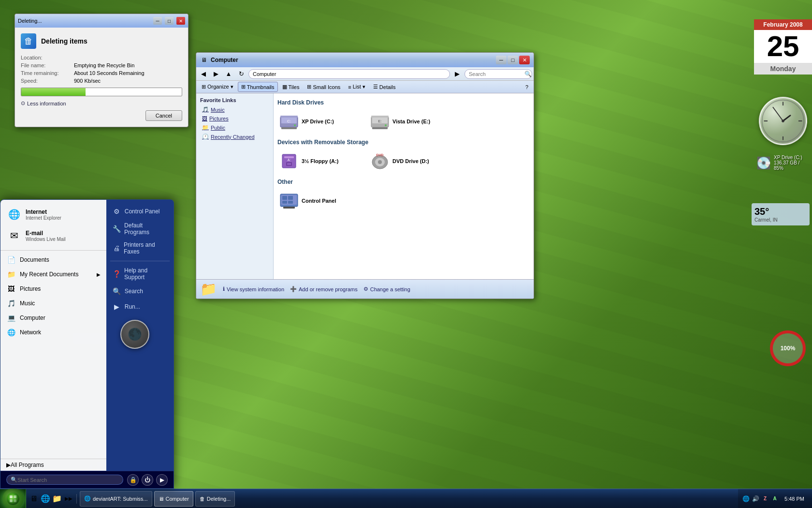 Image resolution: width=812 pixels, height=508 pixels. I want to click on sidebar-link-music: 🎵 Music, so click(235, 109).